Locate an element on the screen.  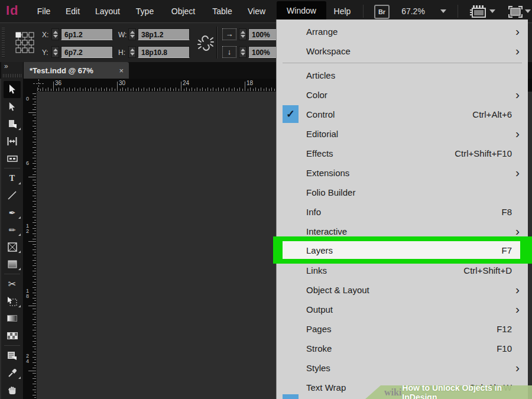
menu-shortcut: Ctrl+Shift+D is located at coordinates (488, 271).